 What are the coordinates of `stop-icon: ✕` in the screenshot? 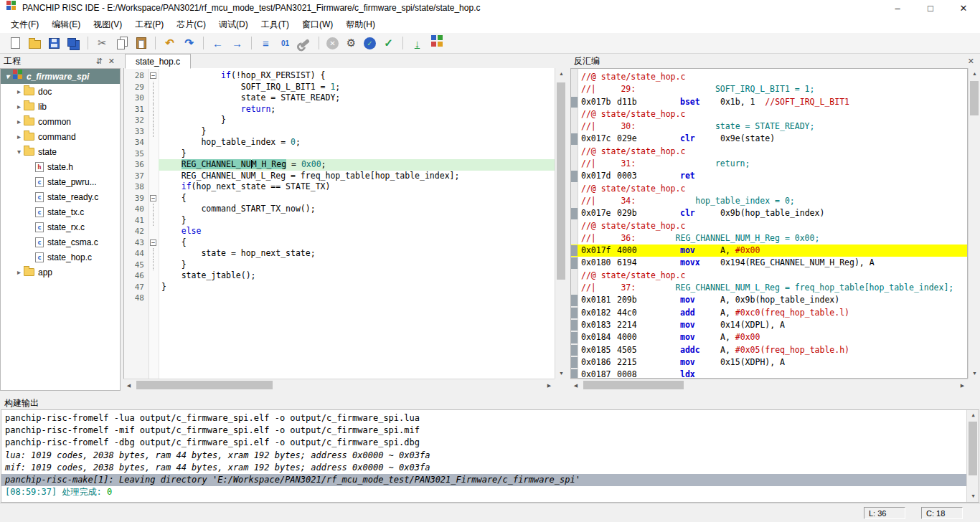 It's located at (333, 43).